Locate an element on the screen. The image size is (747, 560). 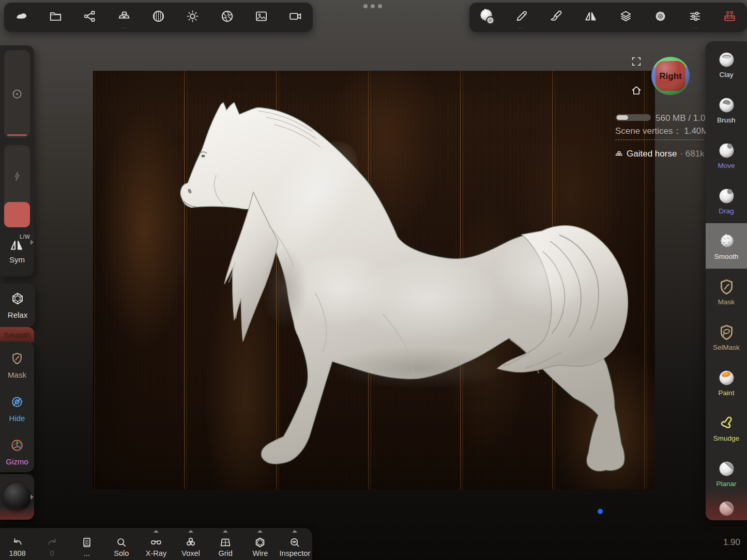
material-card is located at coordinates (17, 497).